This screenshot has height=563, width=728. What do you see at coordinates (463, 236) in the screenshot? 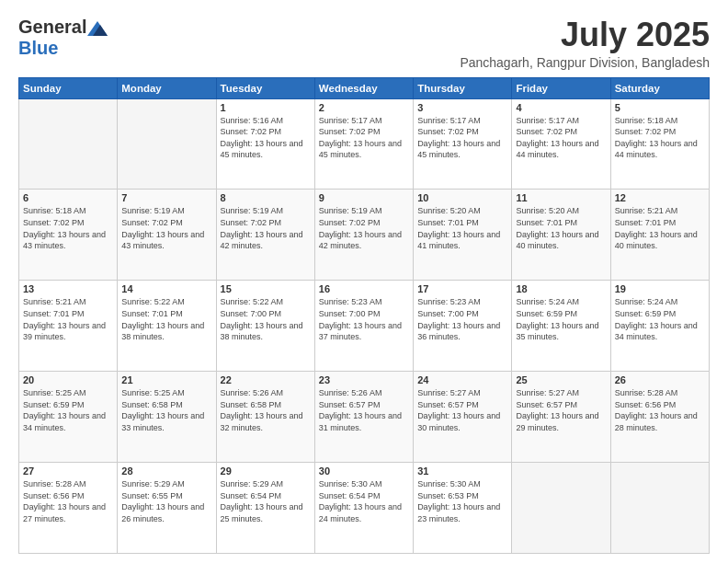
I see `table-row: 10Sunrise: 5:20 AM Sunset: 7:01 PM Dayli…` at bounding box center [463, 236].